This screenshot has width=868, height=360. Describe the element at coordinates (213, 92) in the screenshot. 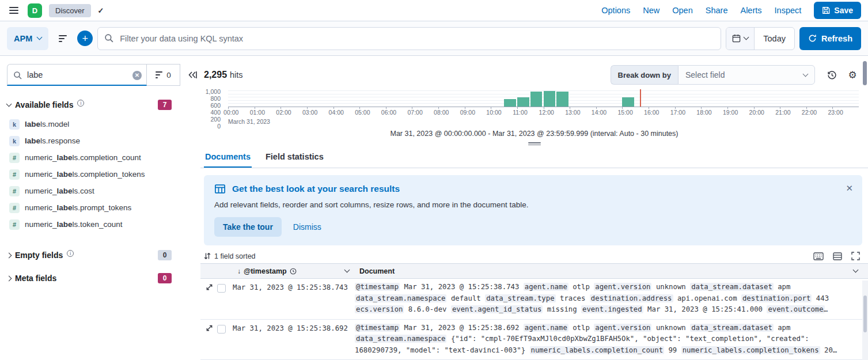

I see `y-tick-label: 1,000` at that location.